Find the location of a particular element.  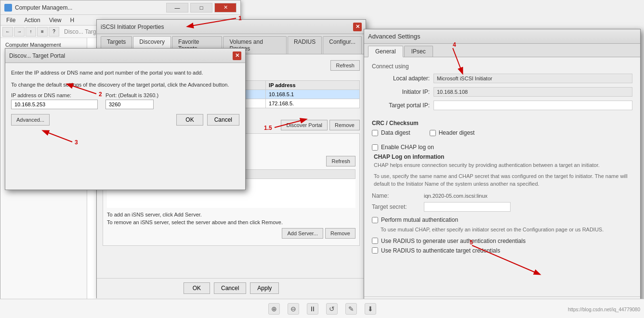

local-adapter-label: Local adapter: is located at coordinates (401, 78).